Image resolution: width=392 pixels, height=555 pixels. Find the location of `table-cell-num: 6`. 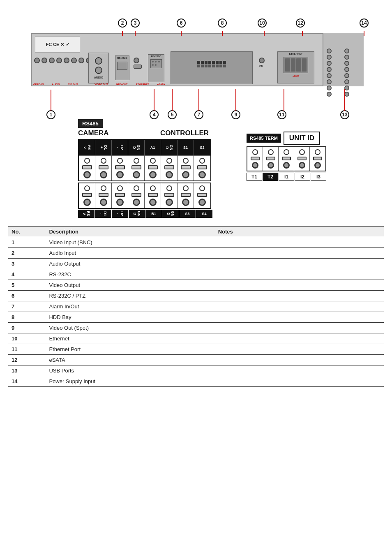

table-cell-num: 6 is located at coordinates (27, 296).